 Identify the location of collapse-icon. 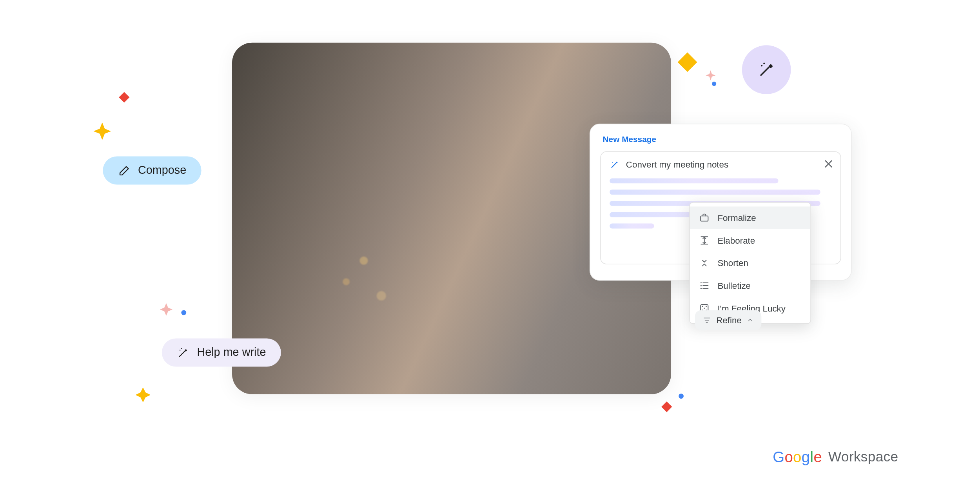
(704, 263).